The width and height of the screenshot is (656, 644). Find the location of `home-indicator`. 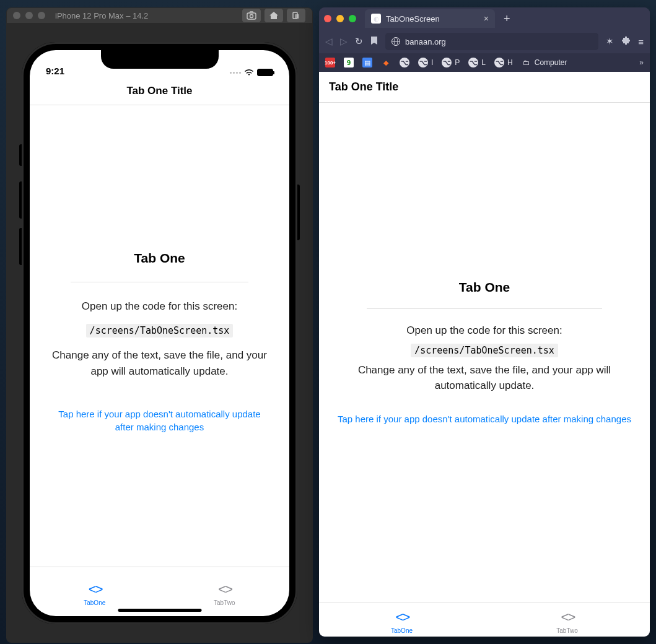

home-indicator is located at coordinates (160, 611).